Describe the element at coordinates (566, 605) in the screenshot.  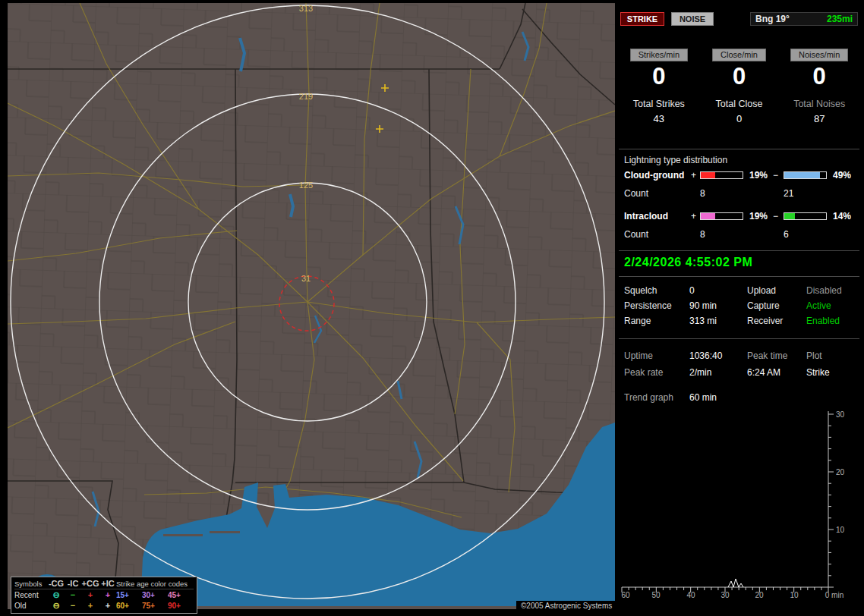
I see `copyright-text: ©2005 Astrogenic Systems` at that location.